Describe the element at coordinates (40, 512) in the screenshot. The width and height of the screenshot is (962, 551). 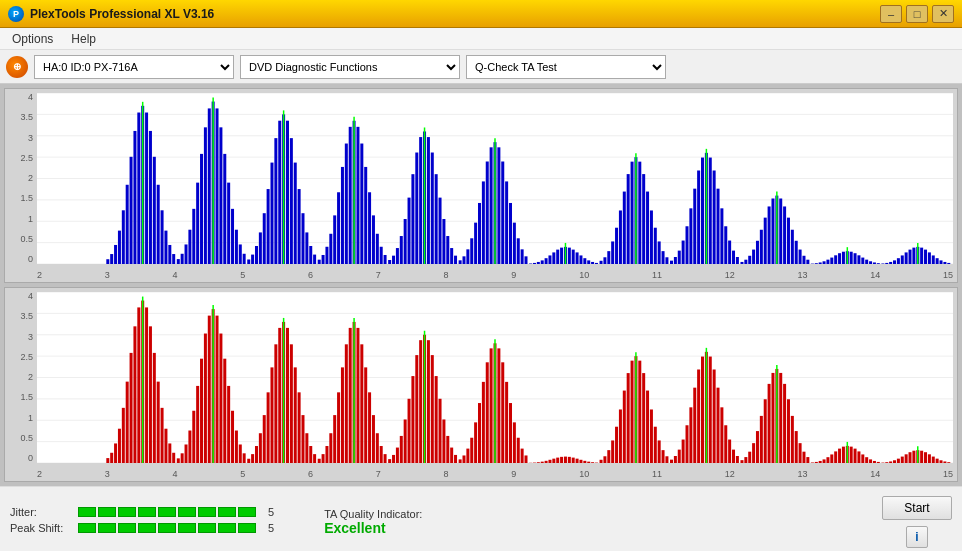
I see `jitter-label: Jitter:` at that location.